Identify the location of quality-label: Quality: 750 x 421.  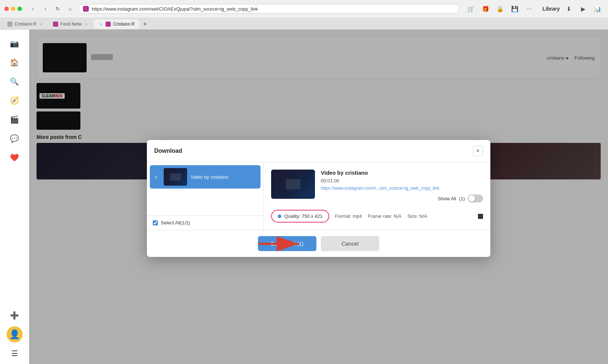
(303, 216).